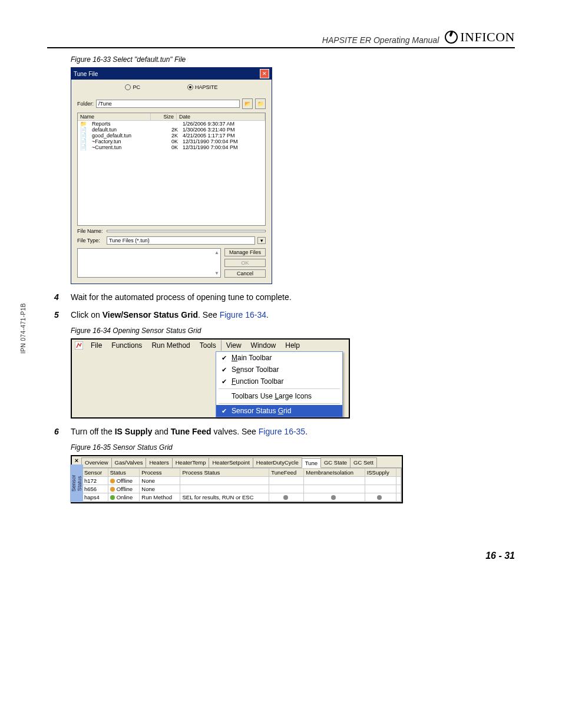 Image resolution: width=562 pixels, height=728 pixels. What do you see at coordinates (225, 473) in the screenshot?
I see `col-process status: Process Status` at bounding box center [225, 473].